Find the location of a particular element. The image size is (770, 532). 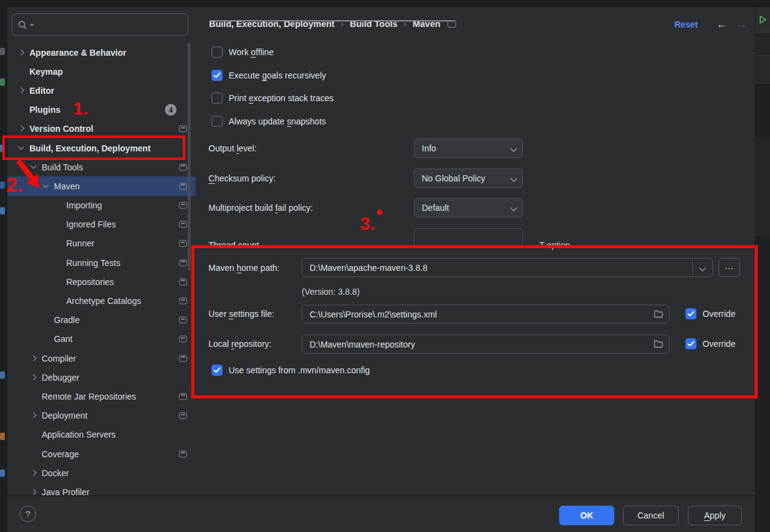

option-checkbox-label: Print exception stack traces is located at coordinates (281, 98).